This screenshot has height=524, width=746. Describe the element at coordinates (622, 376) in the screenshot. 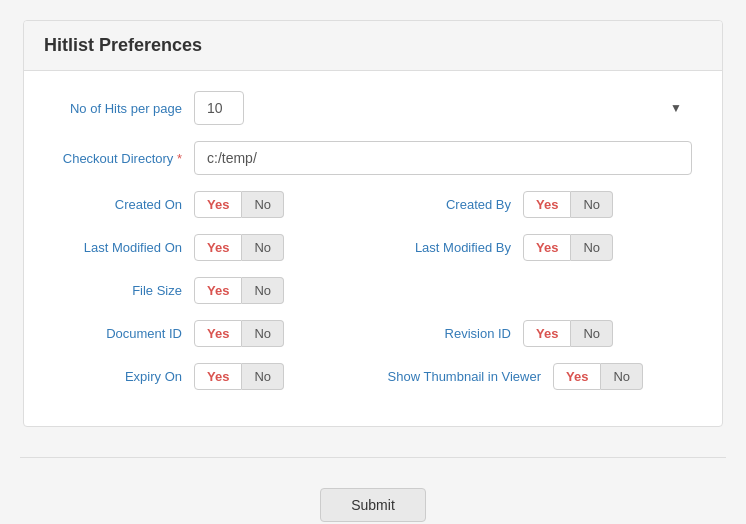

I see `show-thumbnail-no-btn: No` at that location.